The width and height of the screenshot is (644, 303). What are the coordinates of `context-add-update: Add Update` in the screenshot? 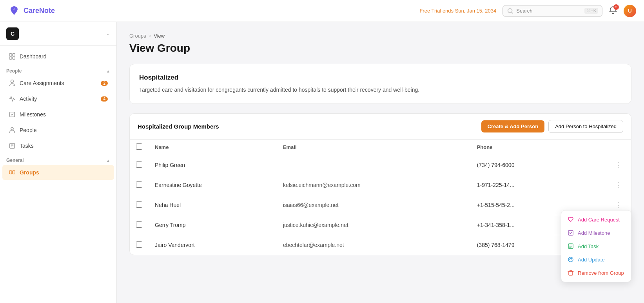 It's located at (596, 259).